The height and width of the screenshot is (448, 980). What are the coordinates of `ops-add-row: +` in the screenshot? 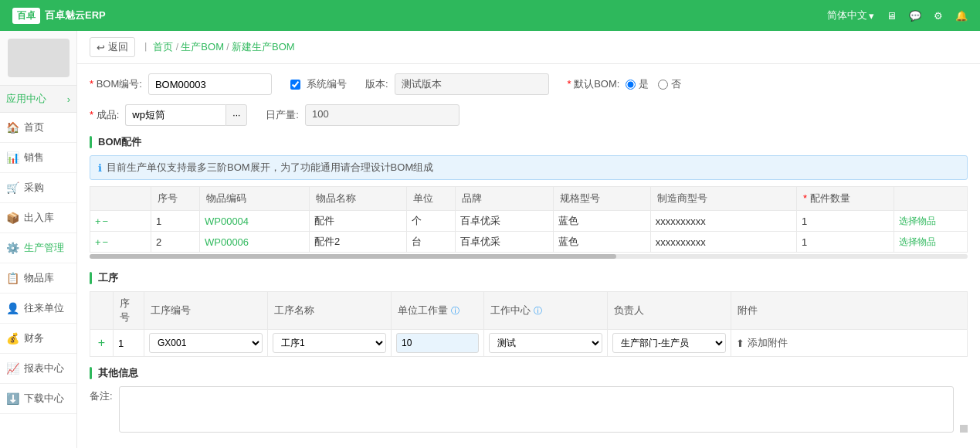 It's located at (102, 343).